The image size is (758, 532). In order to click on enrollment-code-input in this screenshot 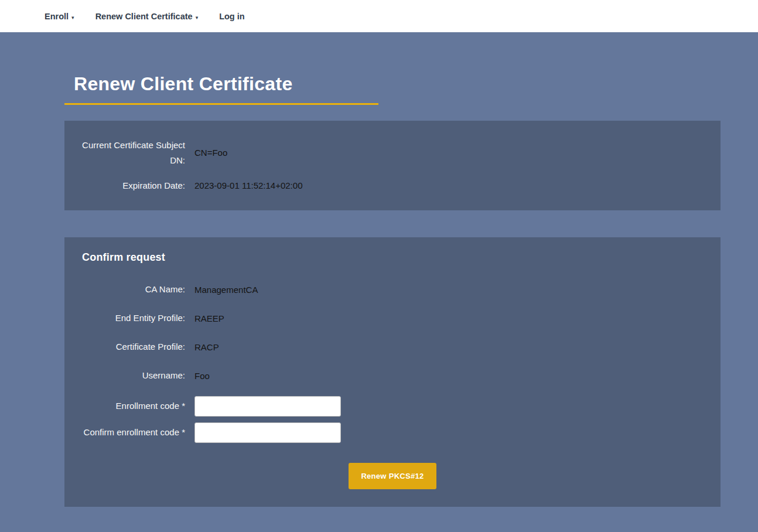, I will do `click(268, 407)`.